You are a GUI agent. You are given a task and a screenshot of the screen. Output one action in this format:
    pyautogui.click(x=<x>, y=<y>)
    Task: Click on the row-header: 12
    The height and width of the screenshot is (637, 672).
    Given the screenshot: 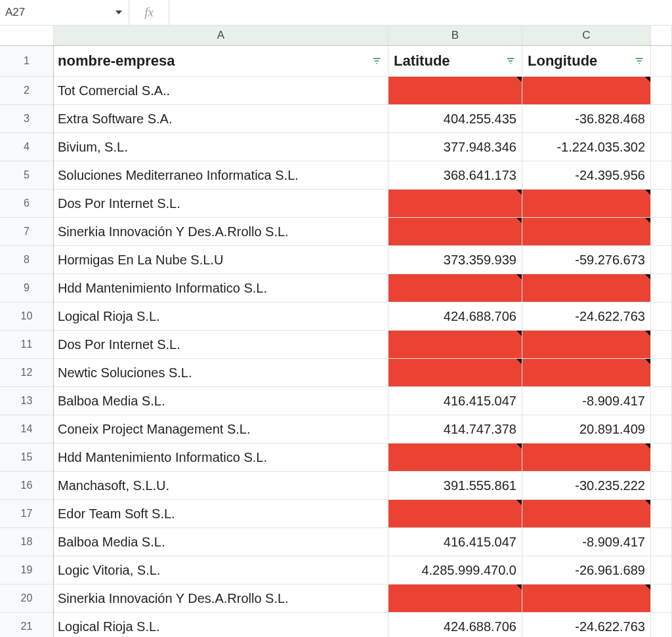 What is the action you would take?
    pyautogui.click(x=27, y=373)
    